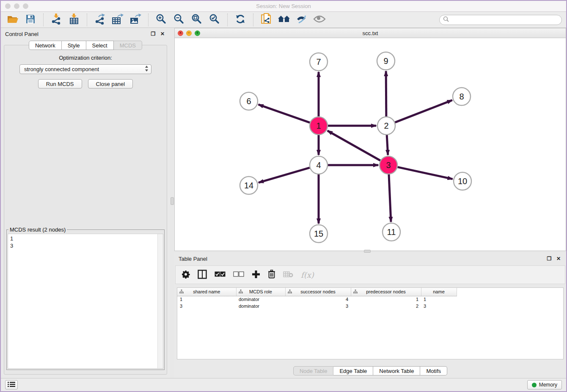 The height and width of the screenshot is (392, 567). I want to click on tab-network-table: Network Table, so click(397, 371).